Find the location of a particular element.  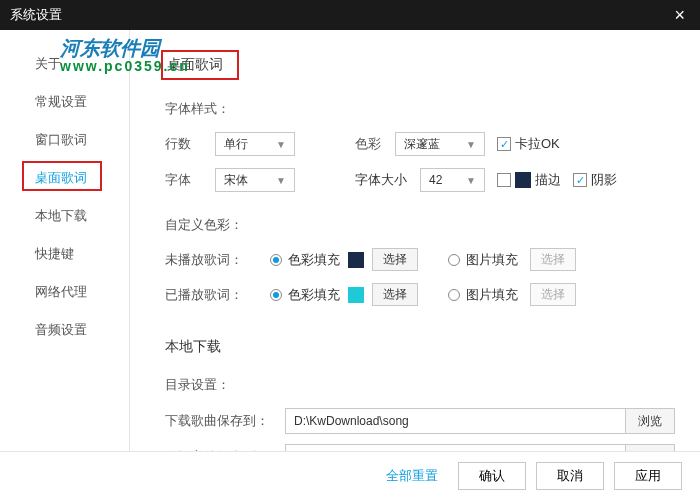

song-path-input: D:\KwDownload\song is located at coordinates (456, 421).